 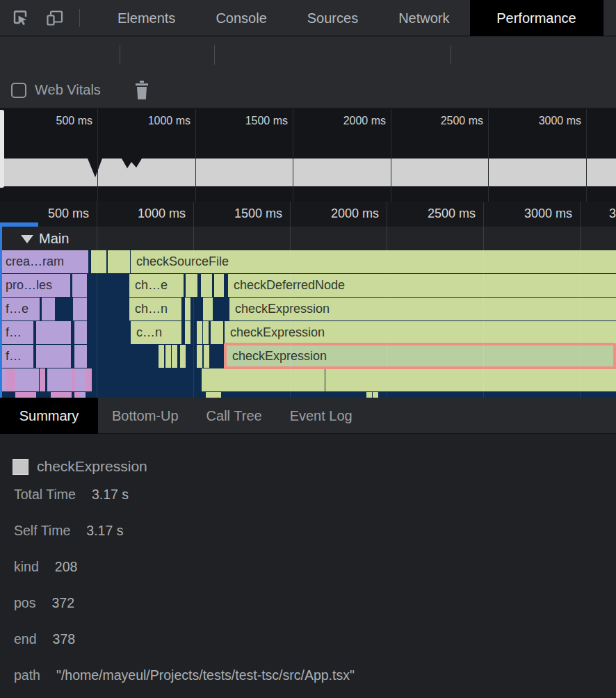 What do you see at coordinates (424, 18) in the screenshot?
I see `tab-network: Network` at bounding box center [424, 18].